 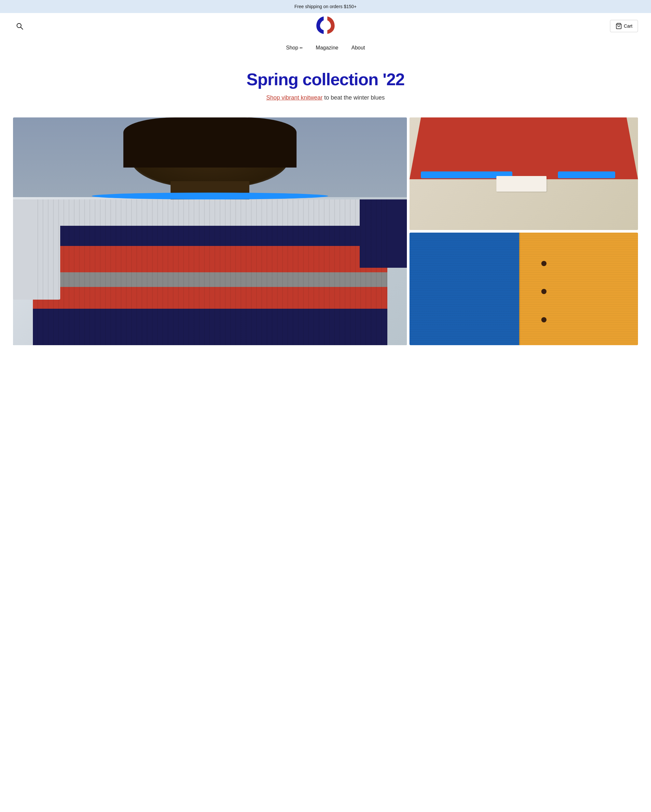 What do you see at coordinates (524, 174) in the screenshot?
I see `collar-detail-content` at bounding box center [524, 174].